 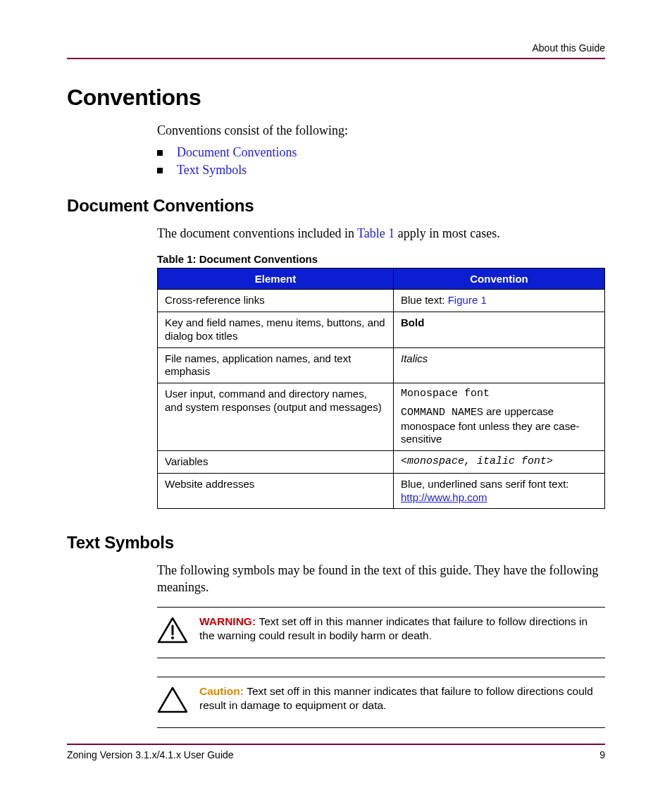 I want to click on text: Blue text:, so click(x=424, y=300).